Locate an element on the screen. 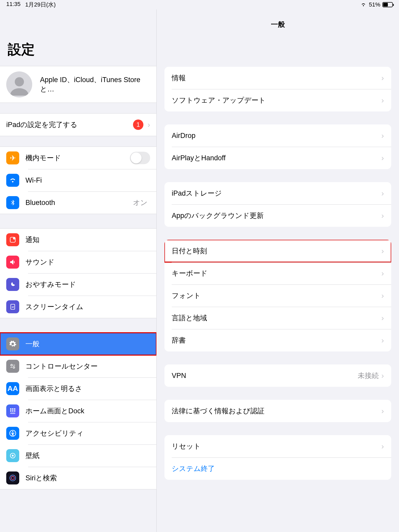  sidebar-item-wallpaper: 壁紙 is located at coordinates (78, 456).